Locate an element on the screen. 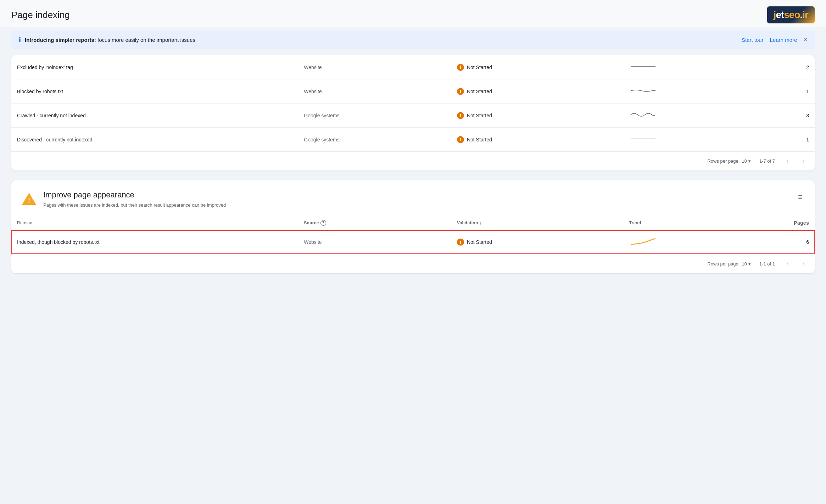  reason-cell: Blocked by robots.txt is located at coordinates (155, 91).